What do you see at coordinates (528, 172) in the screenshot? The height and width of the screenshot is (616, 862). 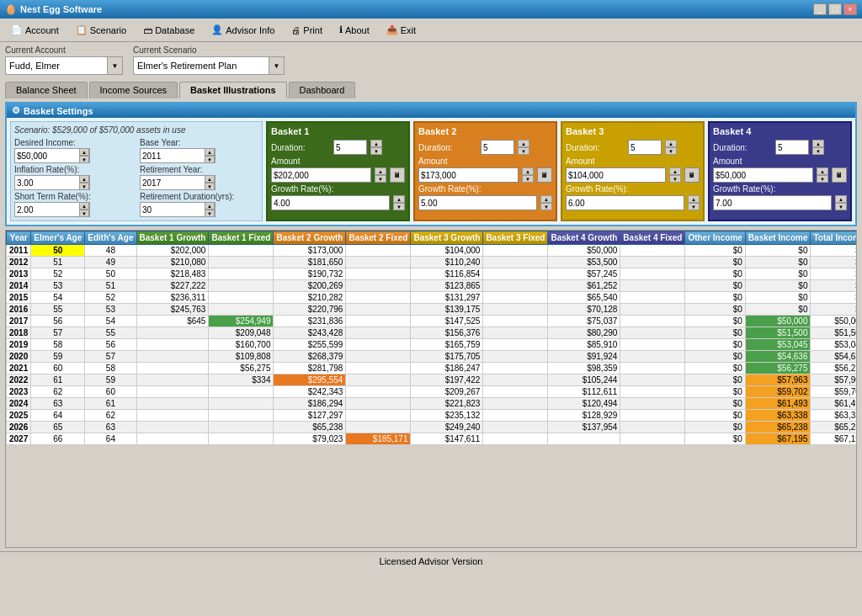 I see `basket-2-amount-up: ▲` at bounding box center [528, 172].